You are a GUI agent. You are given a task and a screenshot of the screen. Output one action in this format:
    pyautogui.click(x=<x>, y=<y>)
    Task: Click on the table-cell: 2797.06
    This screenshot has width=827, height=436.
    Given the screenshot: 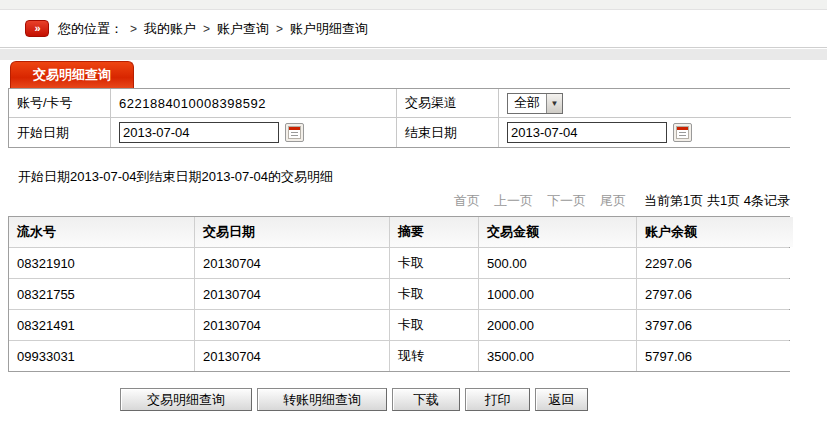 What is the action you would take?
    pyautogui.click(x=715, y=294)
    